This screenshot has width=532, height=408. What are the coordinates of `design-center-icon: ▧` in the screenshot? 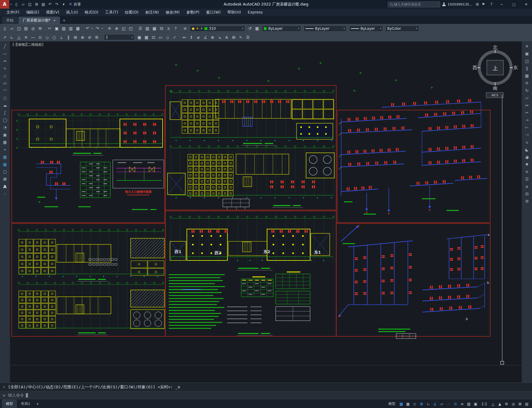 It's located at (148, 29).